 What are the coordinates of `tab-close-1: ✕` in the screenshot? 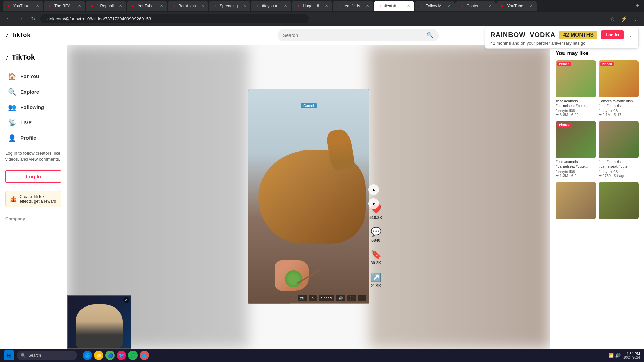 It's located at (80, 6).